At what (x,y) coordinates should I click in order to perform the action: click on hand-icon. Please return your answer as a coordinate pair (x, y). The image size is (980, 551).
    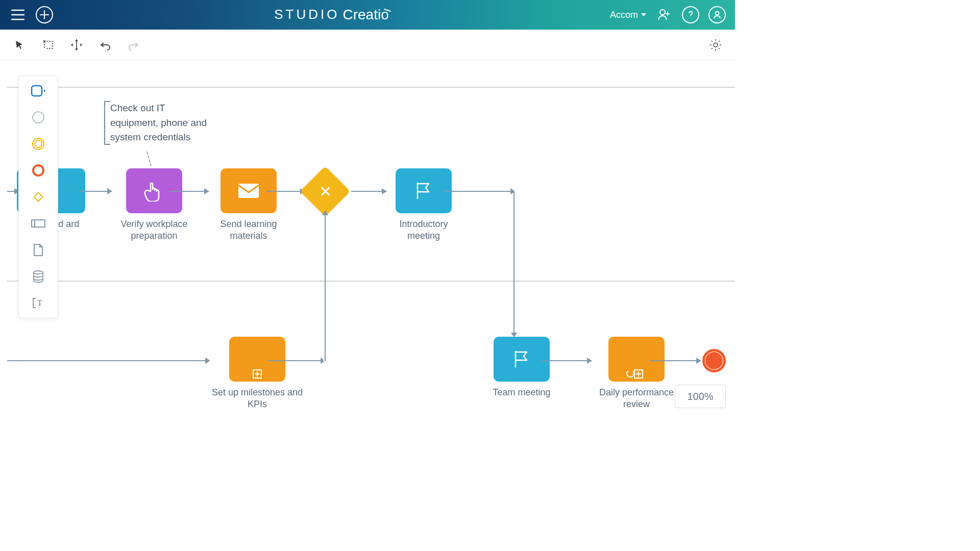
    Looking at the image, I should click on (154, 191).